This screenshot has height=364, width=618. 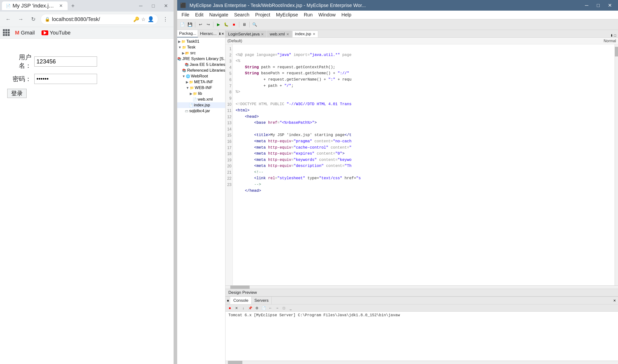 I want to click on console-clear: ✕, so click(x=237, y=308).